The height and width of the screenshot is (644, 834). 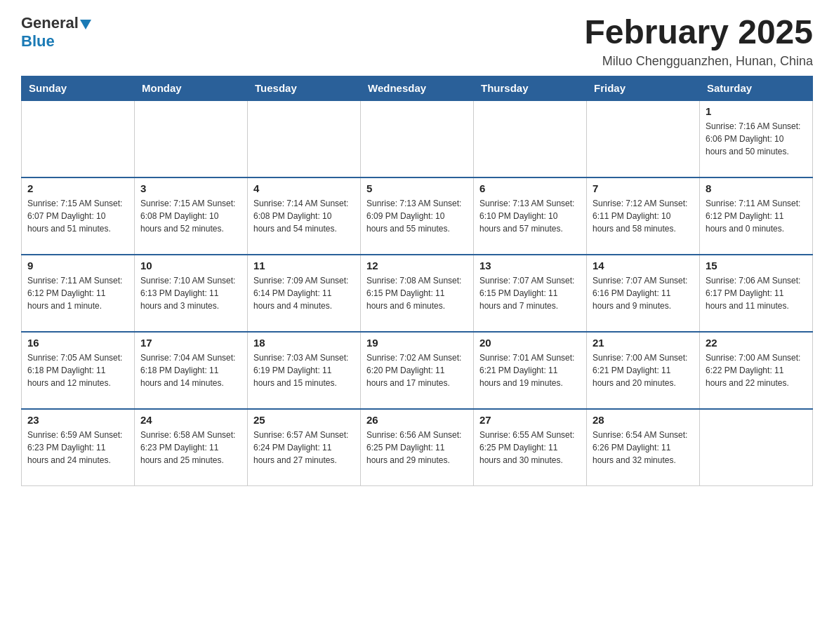 I want to click on calendar-week-3: 9Sunrise: 7:11 AM Sunset: 6:12 PM Daylig…, so click(x=417, y=293).